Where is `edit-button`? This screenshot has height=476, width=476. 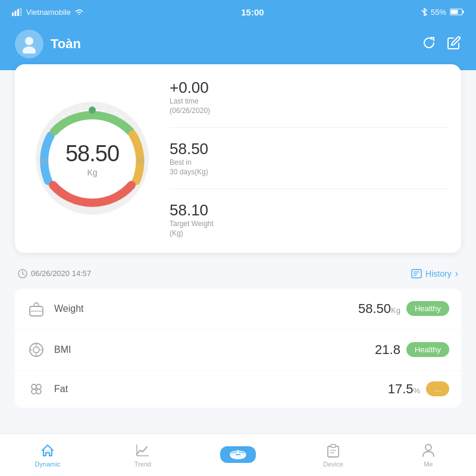
edit-button is located at coordinates (454, 44).